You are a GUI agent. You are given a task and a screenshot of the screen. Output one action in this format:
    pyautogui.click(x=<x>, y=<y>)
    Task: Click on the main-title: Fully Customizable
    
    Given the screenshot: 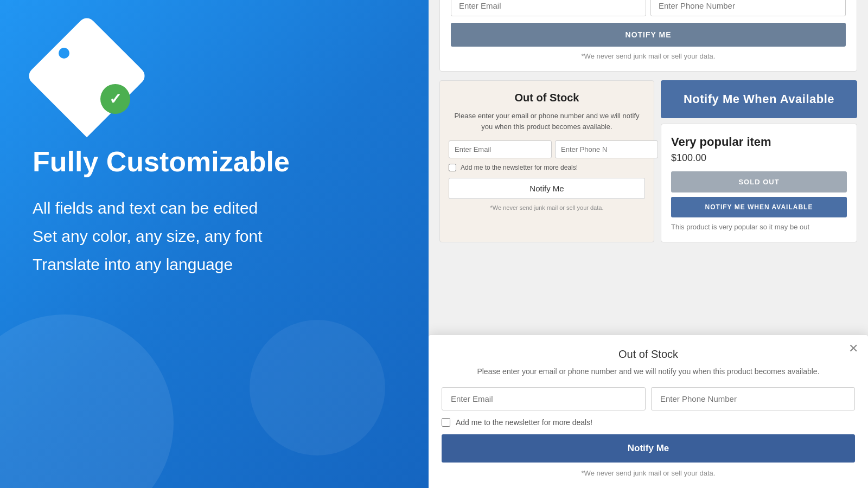 What is the action you would take?
    pyautogui.click(x=214, y=162)
    